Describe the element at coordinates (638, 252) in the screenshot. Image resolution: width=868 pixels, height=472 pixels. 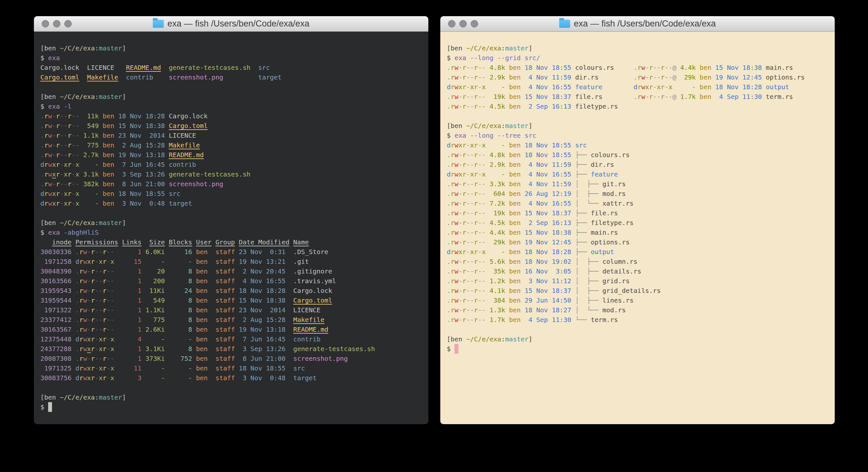
I see `terminal-line: drwxr-xr-x - ben 18 Nov 18:28 ├── output` at that location.